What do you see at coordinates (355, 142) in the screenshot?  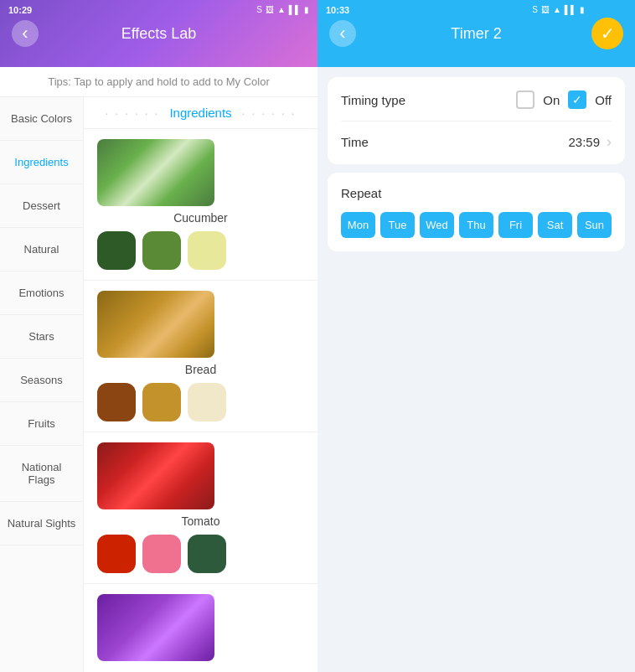 I see `time-label: Time` at bounding box center [355, 142].